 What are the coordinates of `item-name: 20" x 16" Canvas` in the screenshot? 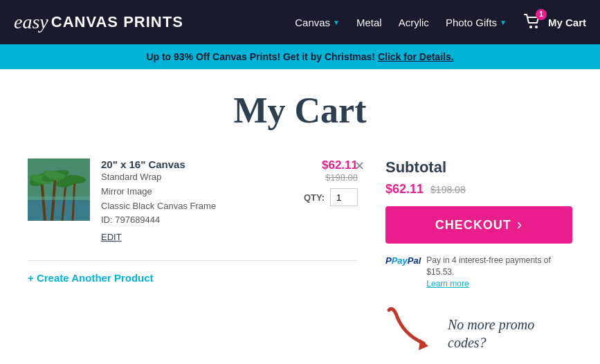 It's located at (197, 165).